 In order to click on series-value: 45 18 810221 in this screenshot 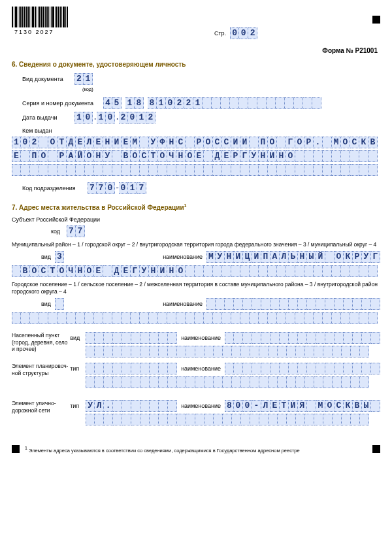, I will do `click(212, 103)`.